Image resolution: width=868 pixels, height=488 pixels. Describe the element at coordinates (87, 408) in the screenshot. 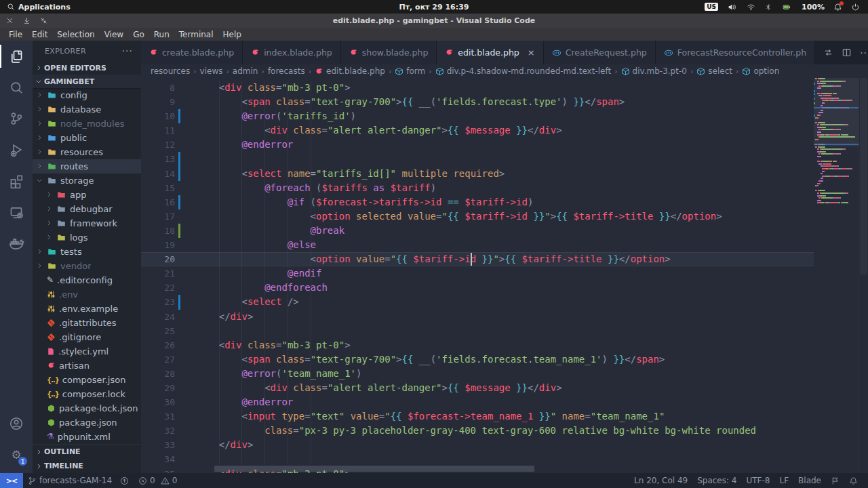

I see `tree-item-package-lock.json: package-lock.json` at that location.